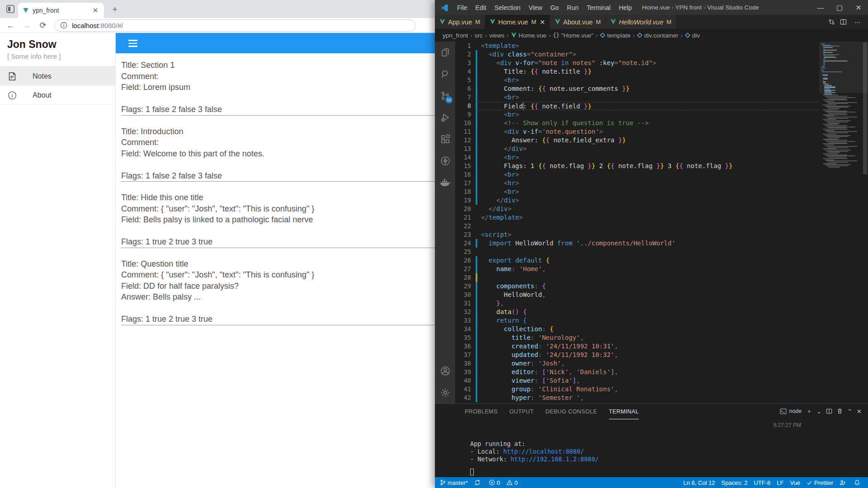 This screenshot has height=488, width=868. Describe the element at coordinates (844, 67) in the screenshot. I see `minimap-viewport` at that location.